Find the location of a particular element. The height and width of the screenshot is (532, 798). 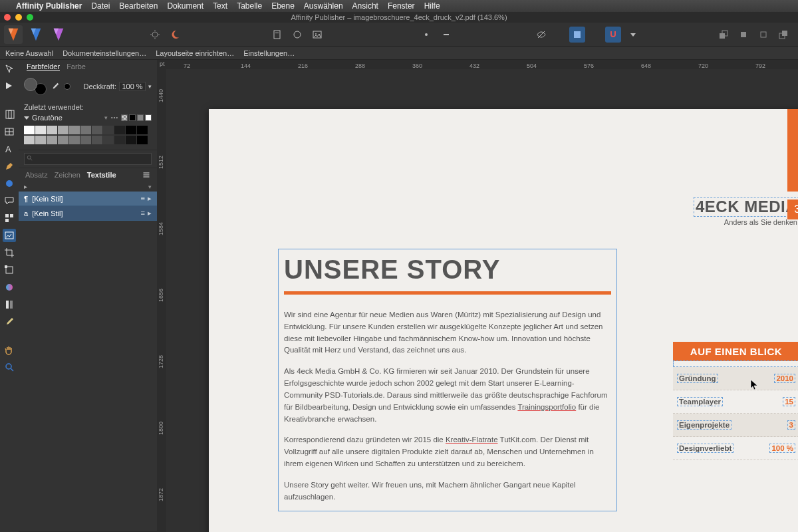

insert-document-icon is located at coordinates (277, 35).